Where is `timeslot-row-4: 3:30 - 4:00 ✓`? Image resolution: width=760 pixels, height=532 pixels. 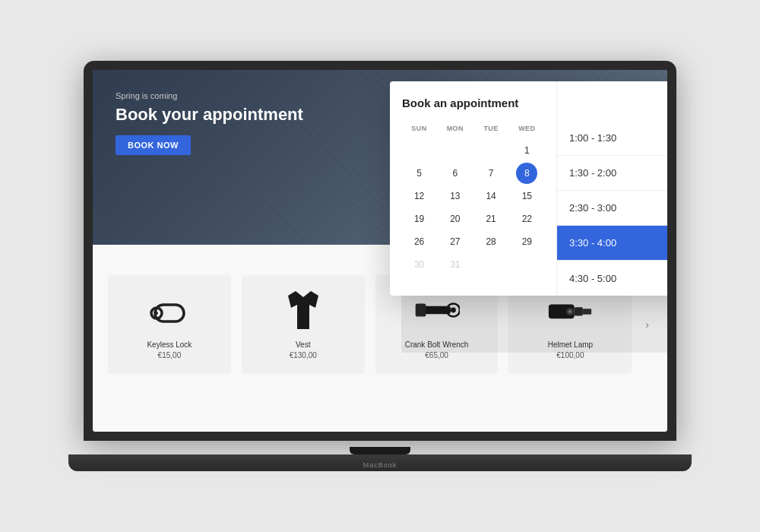 timeslot-row-4: 3:30 - 4:00 ✓ is located at coordinates (613, 243).